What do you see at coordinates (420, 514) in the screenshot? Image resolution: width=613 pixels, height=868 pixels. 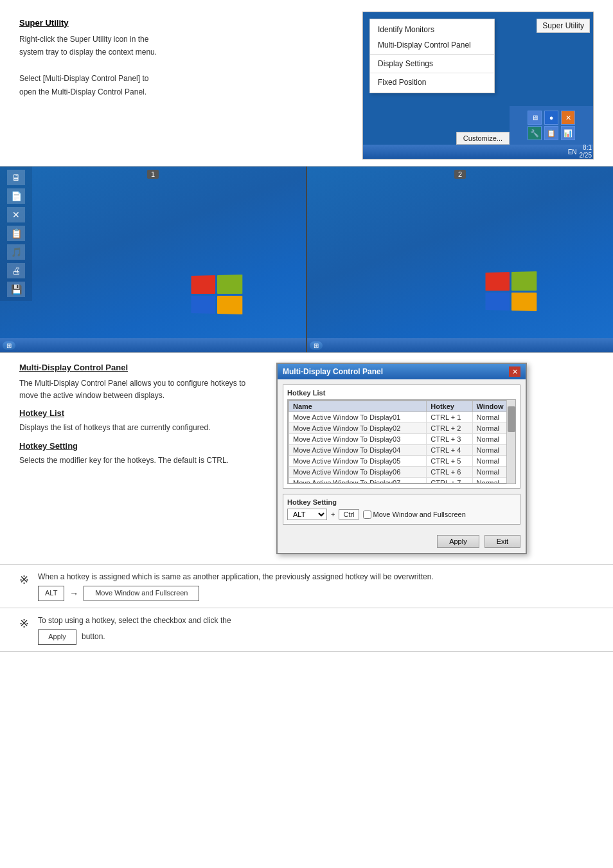 I see `fullscreen-label: Move Window and Fullscreen` at bounding box center [420, 514].